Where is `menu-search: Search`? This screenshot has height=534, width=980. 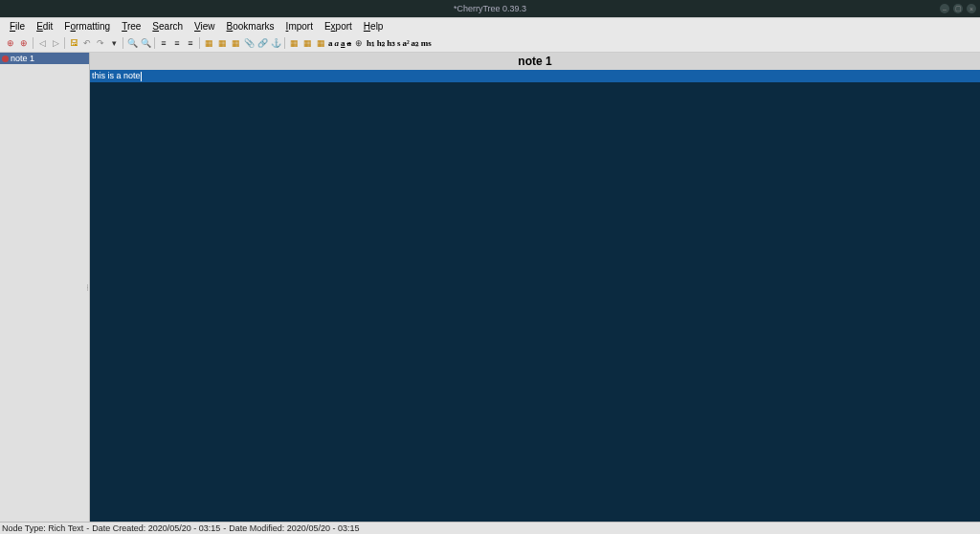
menu-search: Search is located at coordinates (167, 27).